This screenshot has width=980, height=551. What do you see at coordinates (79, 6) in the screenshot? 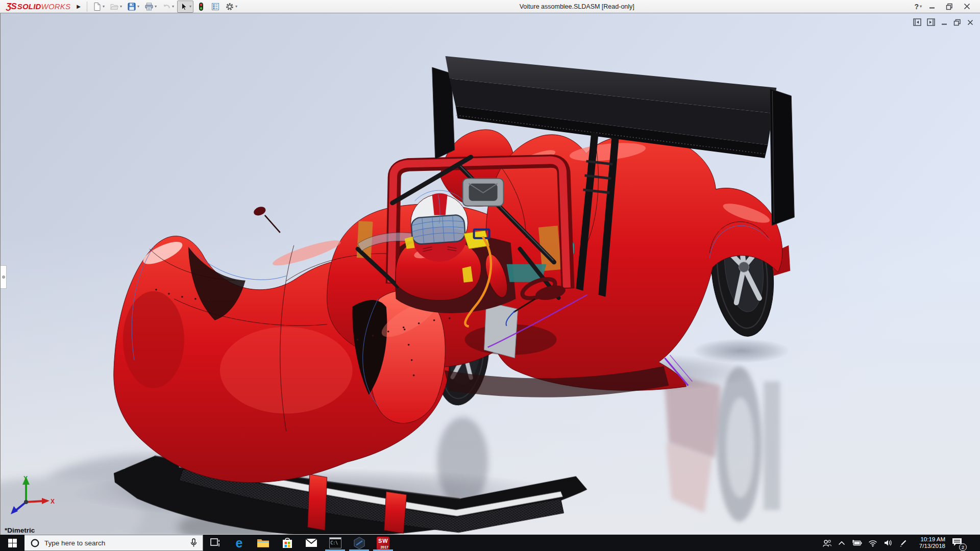
I see `menu-flyout-arrow: ▶` at bounding box center [79, 6].